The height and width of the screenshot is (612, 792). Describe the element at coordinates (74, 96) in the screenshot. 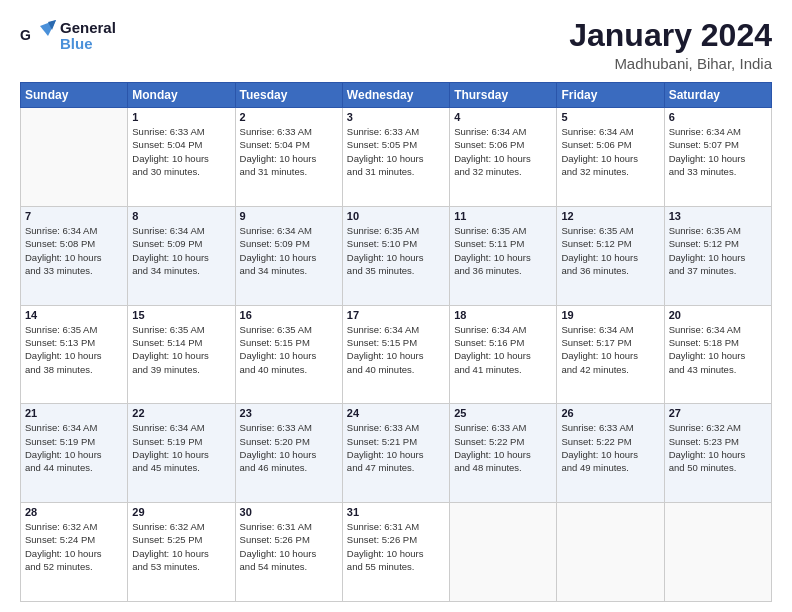

I see `col-sunday: Sunday` at that location.